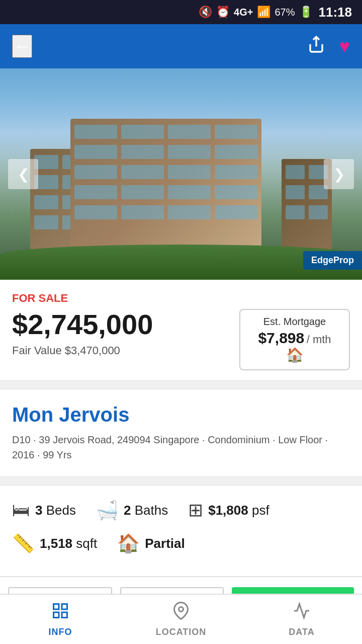  What do you see at coordinates (181, 632) in the screenshot?
I see `tab-location-label: LOCATION` at bounding box center [181, 632].